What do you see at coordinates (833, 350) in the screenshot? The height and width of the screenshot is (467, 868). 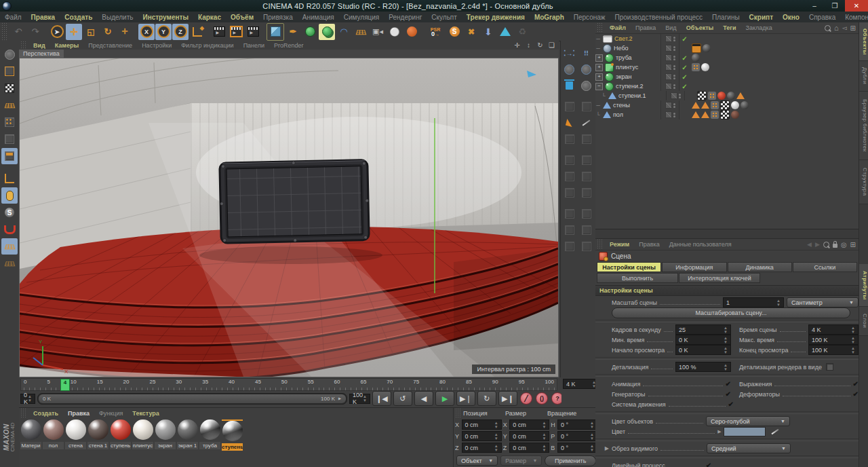 I see `preview-end-input: 100 K▲▼` at bounding box center [833, 350].